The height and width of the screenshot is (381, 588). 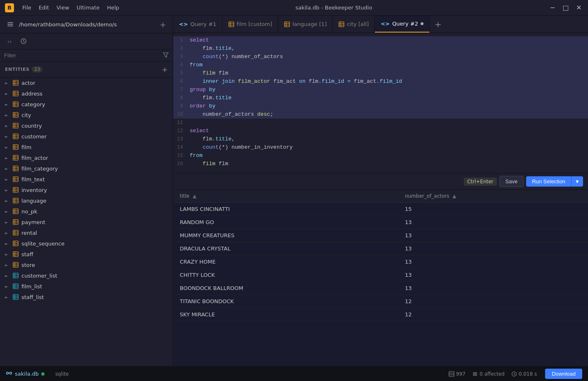 I want to click on list-item: ► actor, so click(x=87, y=83).